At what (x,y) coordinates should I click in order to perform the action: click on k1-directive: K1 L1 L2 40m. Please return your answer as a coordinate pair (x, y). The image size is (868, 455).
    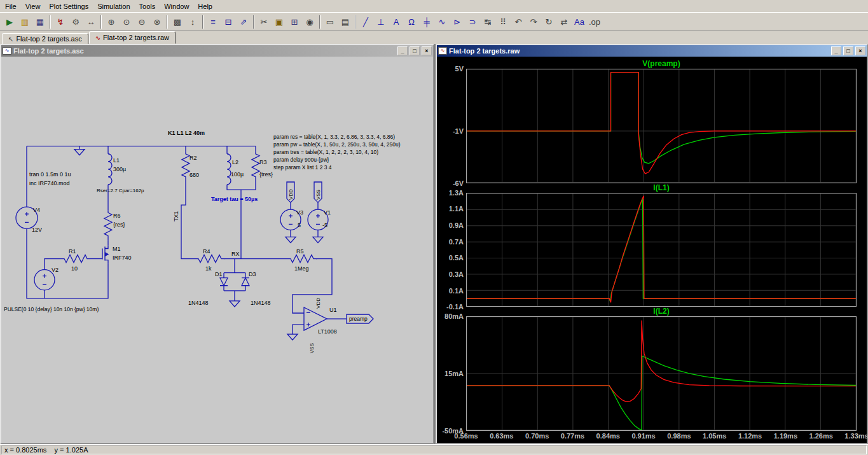
    Looking at the image, I should click on (186, 133).